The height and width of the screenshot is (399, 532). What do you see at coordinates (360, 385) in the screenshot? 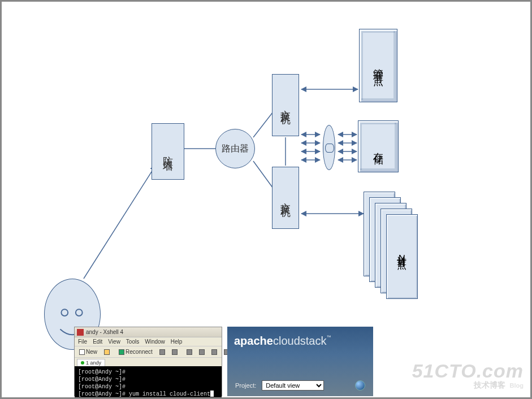
I see `globe-icon` at bounding box center [360, 385].